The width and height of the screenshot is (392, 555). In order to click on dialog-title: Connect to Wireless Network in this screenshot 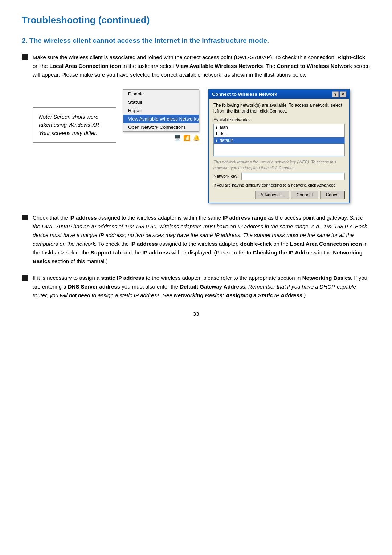, I will do `click(245, 94)`.